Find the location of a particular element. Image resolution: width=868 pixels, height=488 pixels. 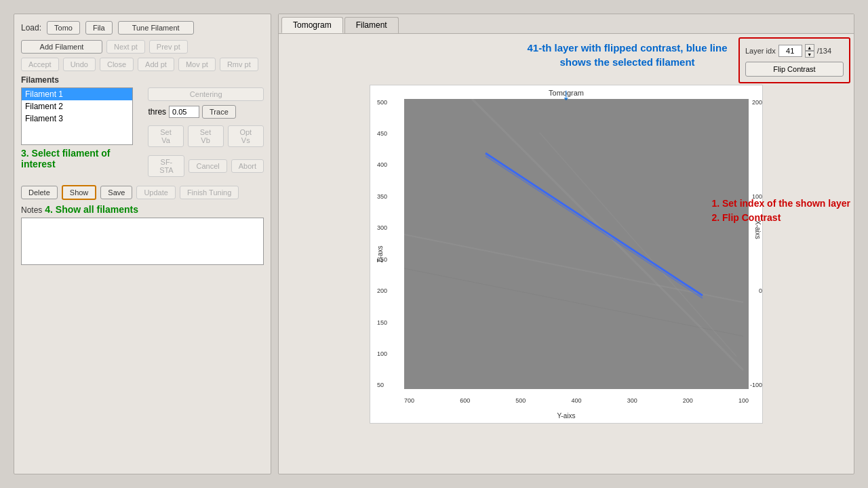

filaments-section: Filament 1 Filament 2 Filament 3 3. Sele… is located at coordinates (142, 134).